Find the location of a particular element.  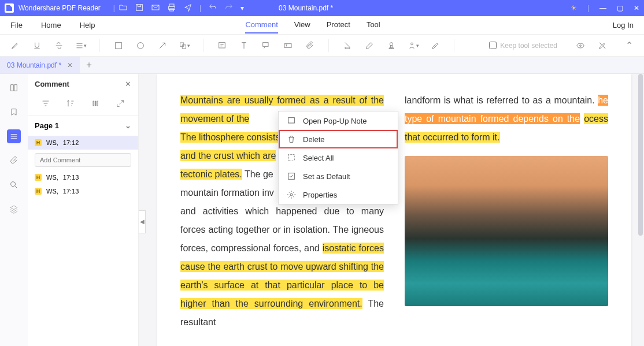

keep-tool-checkbox: Keep tool selected is located at coordinates (523, 46).